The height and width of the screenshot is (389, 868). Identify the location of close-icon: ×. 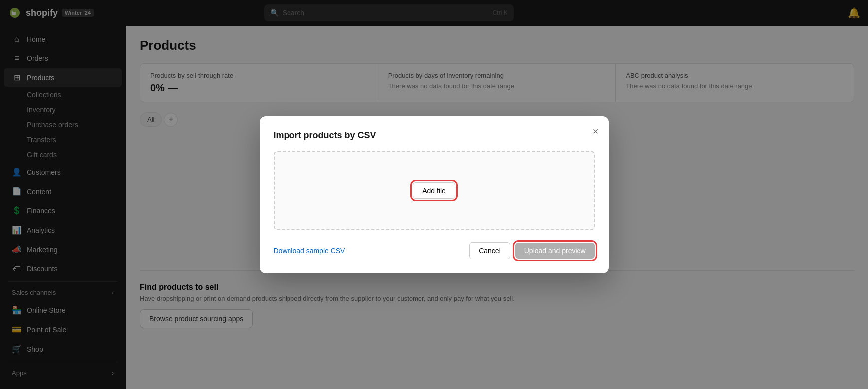
(596, 131).